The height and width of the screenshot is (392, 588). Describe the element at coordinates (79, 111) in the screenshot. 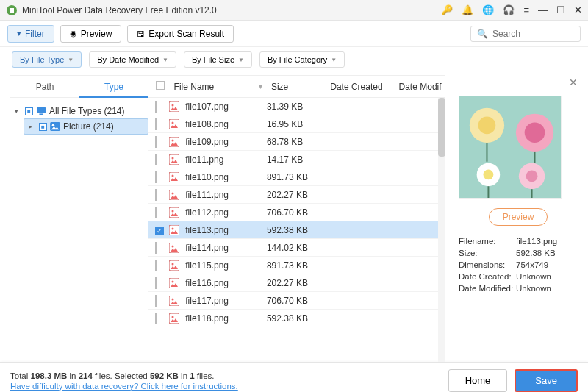

I see `tree-root: ▾ ■ All File Types (214)` at that location.